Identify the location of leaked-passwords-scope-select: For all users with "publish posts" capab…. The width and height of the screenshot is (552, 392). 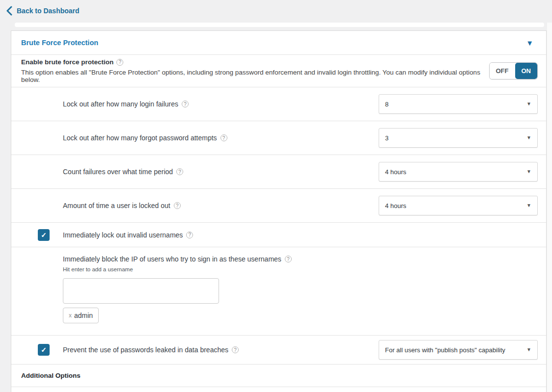
(458, 350).